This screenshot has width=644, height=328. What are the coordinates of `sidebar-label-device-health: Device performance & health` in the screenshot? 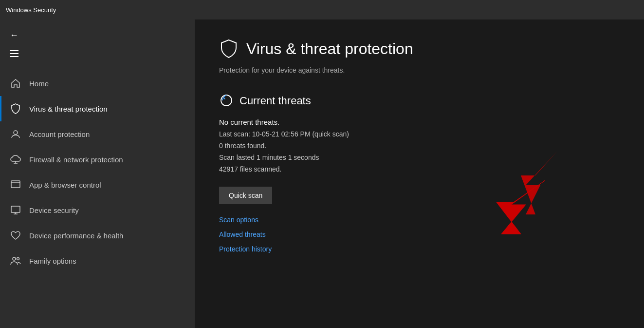 It's located at (76, 236).